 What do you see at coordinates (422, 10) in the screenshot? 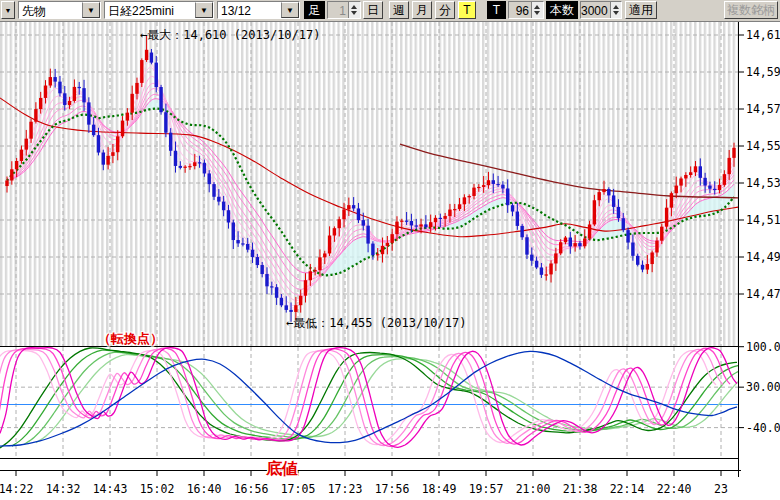
I see `period-month-button: 月` at bounding box center [422, 10].